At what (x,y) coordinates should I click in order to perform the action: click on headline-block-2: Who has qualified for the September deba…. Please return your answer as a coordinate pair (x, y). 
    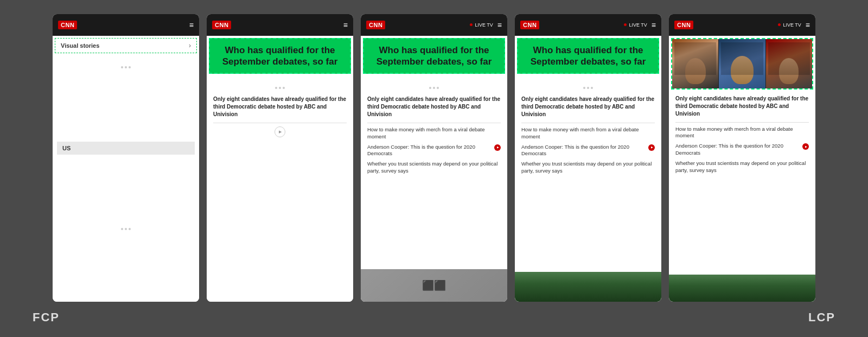
    Looking at the image, I should click on (280, 56).